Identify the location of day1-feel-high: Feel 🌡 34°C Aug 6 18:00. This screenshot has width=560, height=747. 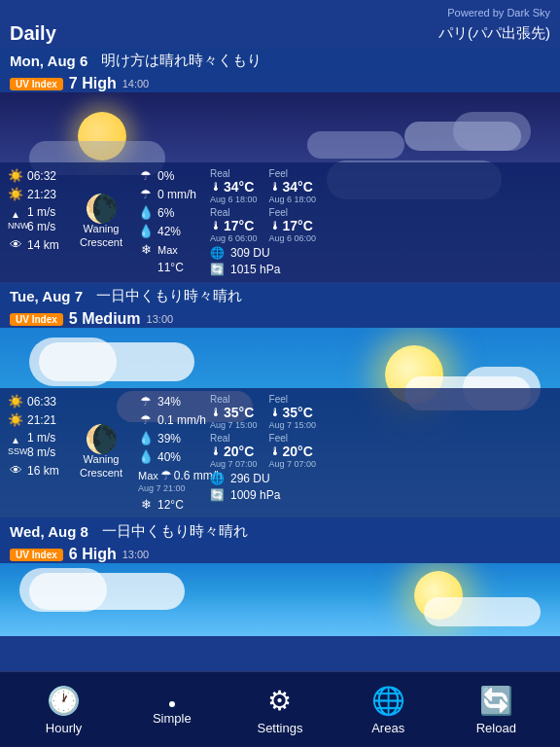
(294, 187).